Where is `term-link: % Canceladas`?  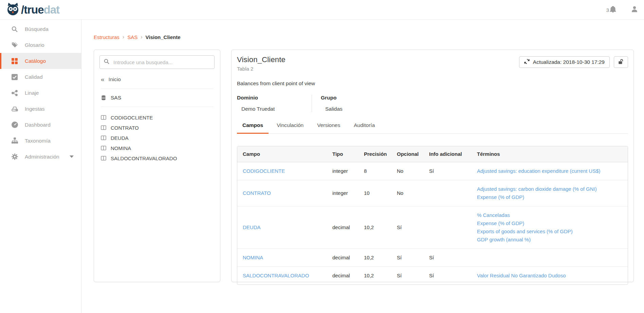 term-link: % Canceladas is located at coordinates (494, 215).